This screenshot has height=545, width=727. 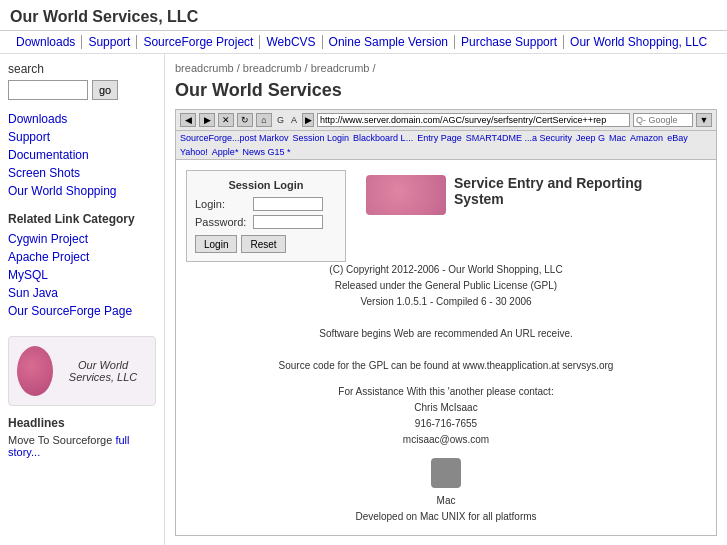 I want to click on nav-downloads: Downloads, so click(x=46, y=42).